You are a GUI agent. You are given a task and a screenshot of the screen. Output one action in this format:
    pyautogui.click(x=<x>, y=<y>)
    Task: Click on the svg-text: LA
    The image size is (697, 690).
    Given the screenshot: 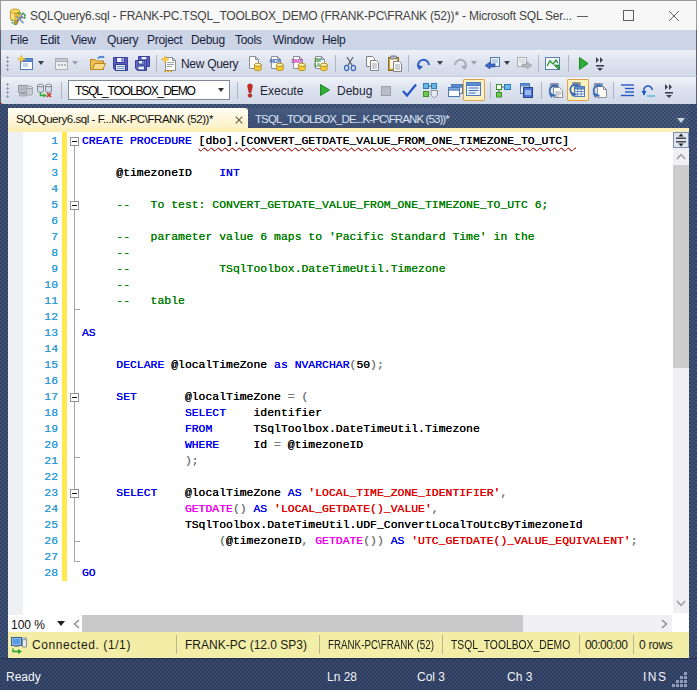 What is the action you would take?
    pyautogui.click(x=318, y=65)
    